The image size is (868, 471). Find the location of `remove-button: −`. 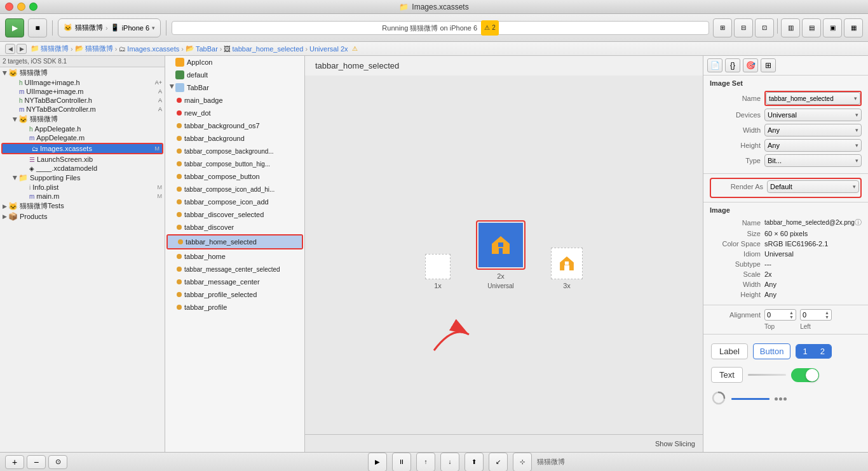

remove-button: − is located at coordinates (36, 462).